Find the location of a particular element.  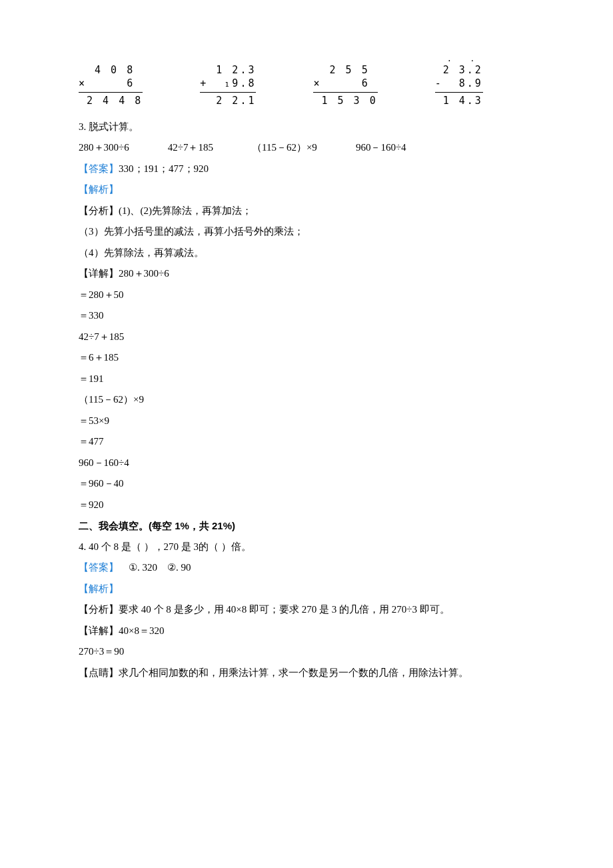

q3-p3: （115－62）×9 is located at coordinates (285, 148).